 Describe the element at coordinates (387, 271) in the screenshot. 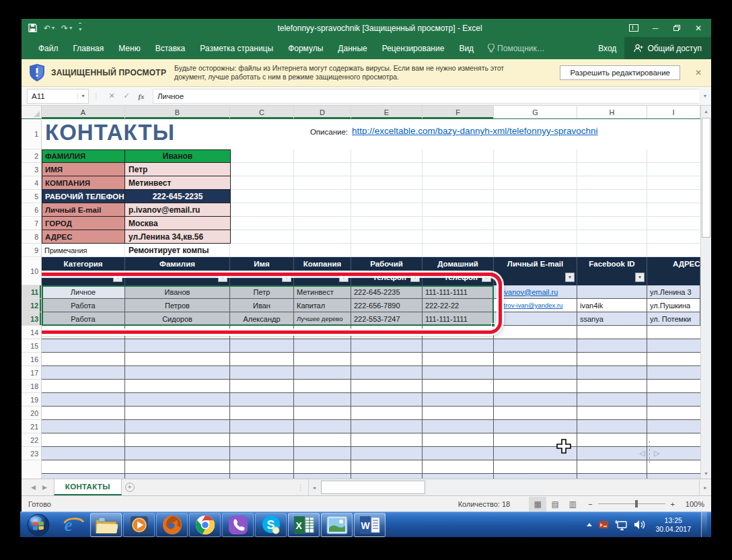

I see `table-header-work-phone: Рабочий телефон▾` at that location.